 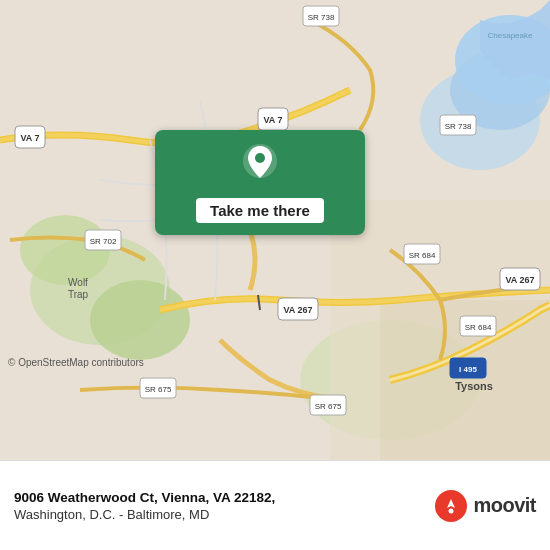 I want to click on svg-text: I 495, so click(x=468, y=370).